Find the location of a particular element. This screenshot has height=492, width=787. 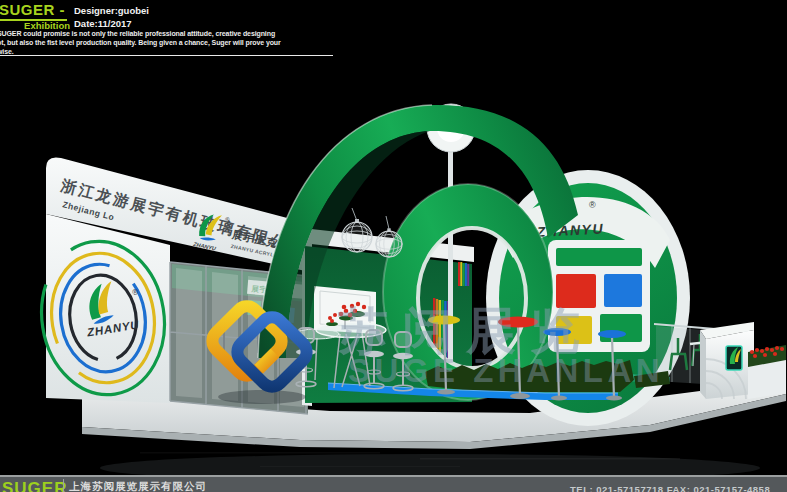

footer-company-name: 上海苏阅展览展示有限公司 is located at coordinates (138, 486).